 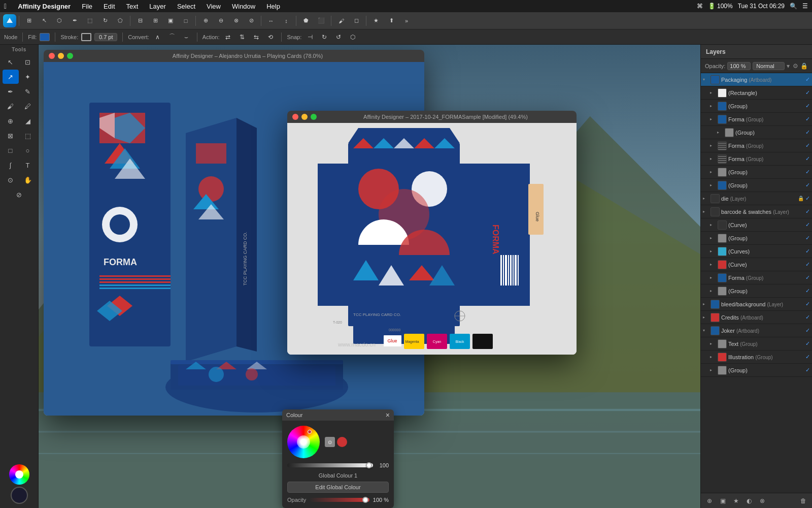 What do you see at coordinates (768, 66) in the screenshot?
I see `blend-mode-select: Normal` at bounding box center [768, 66].